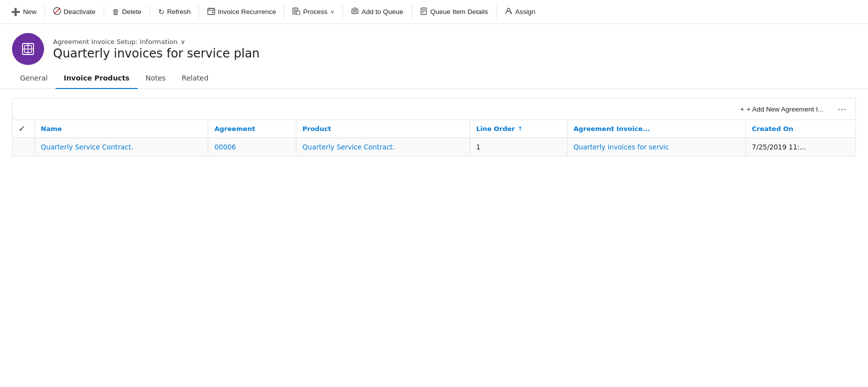 The width and height of the screenshot is (868, 387). Describe the element at coordinates (434, 147) in the screenshot. I see `table-row: Quarterly Service Contract. 00006 Quarte…` at that location.